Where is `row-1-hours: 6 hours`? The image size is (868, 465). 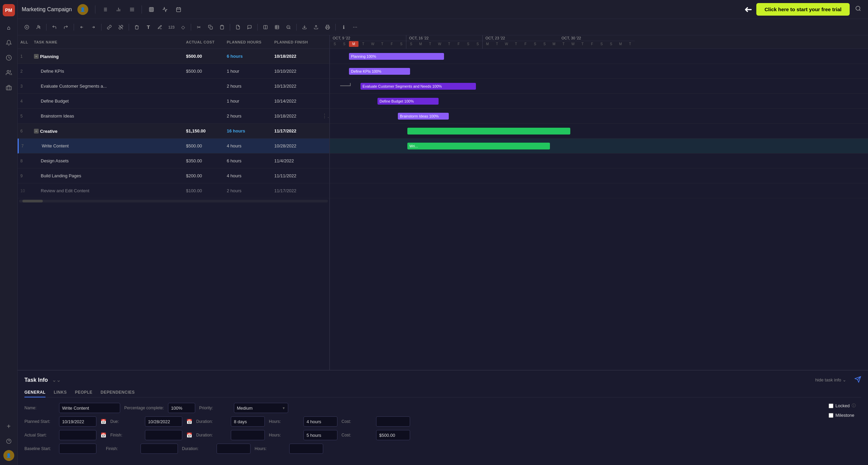 row-1-hours: 6 hours is located at coordinates (248, 56).